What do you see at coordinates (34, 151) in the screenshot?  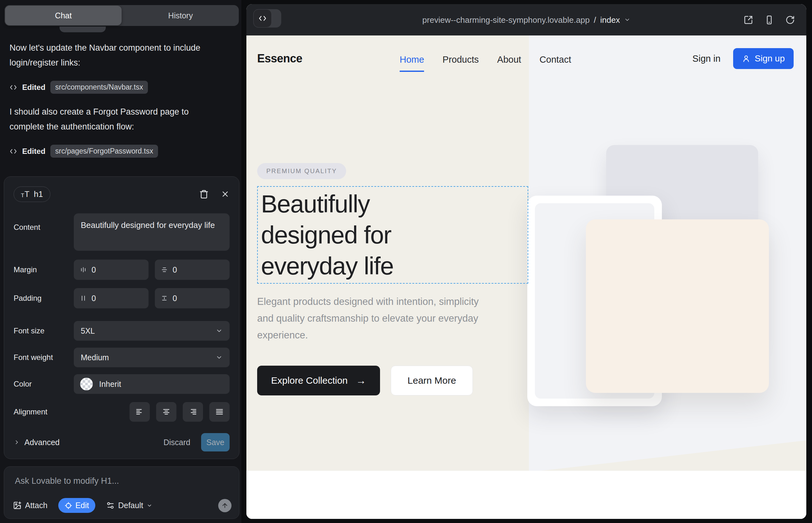 I see `edited-label: Edited` at bounding box center [34, 151].